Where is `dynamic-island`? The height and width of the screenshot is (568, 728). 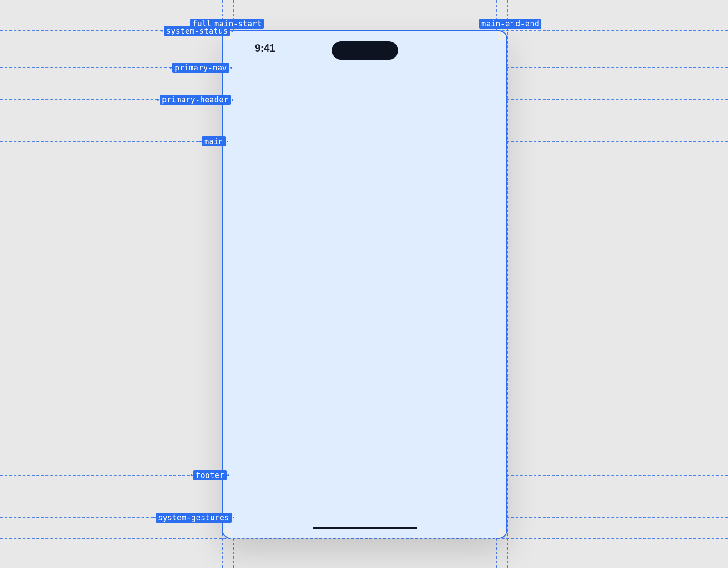 dynamic-island is located at coordinates (365, 50).